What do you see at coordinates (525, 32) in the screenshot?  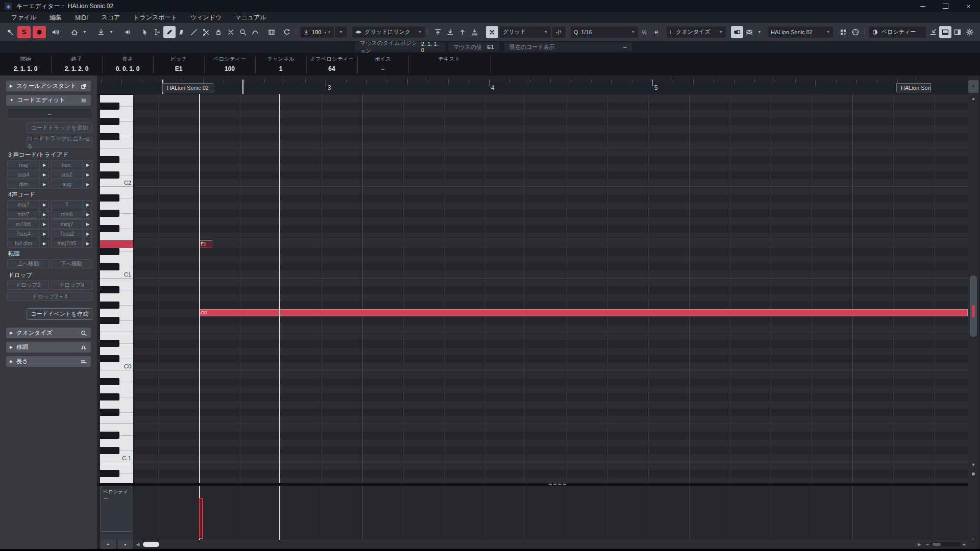 I see `snap-type-dropdown: グリッド▼` at bounding box center [525, 32].